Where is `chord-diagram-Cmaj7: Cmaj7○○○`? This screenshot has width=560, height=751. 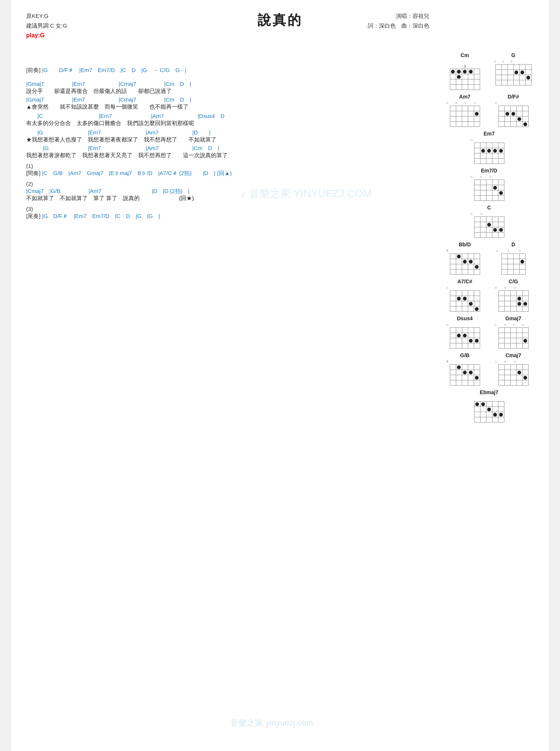 chord-diagram-Cmaj7: Cmaj7○○○ is located at coordinates (513, 369).